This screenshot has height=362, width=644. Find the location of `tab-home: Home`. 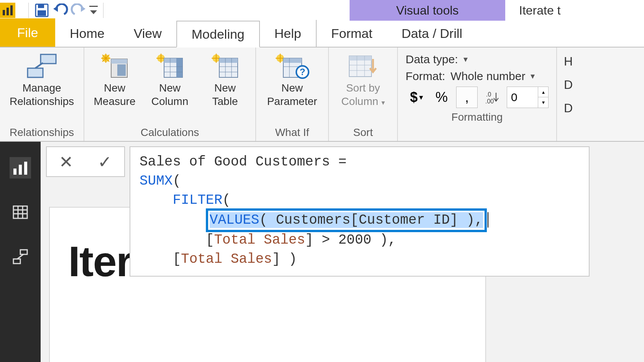

tab-home: Home is located at coordinates (87, 33).